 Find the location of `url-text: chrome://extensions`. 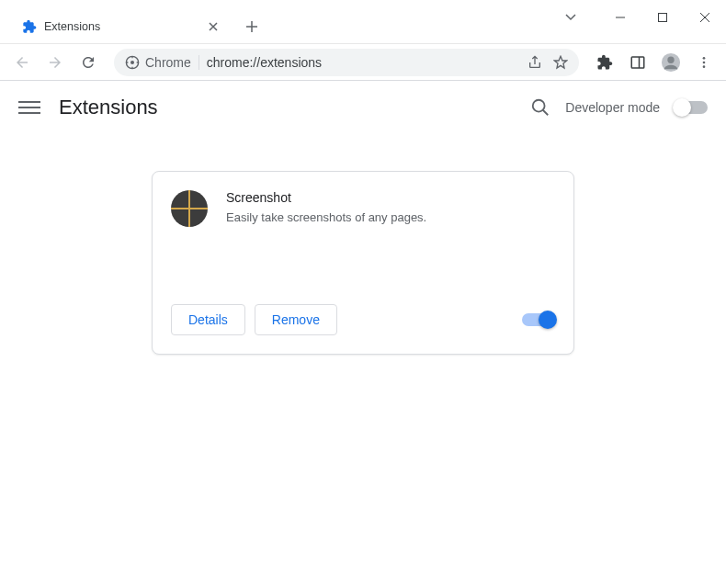

url-text: chrome://extensions is located at coordinates (364, 62).